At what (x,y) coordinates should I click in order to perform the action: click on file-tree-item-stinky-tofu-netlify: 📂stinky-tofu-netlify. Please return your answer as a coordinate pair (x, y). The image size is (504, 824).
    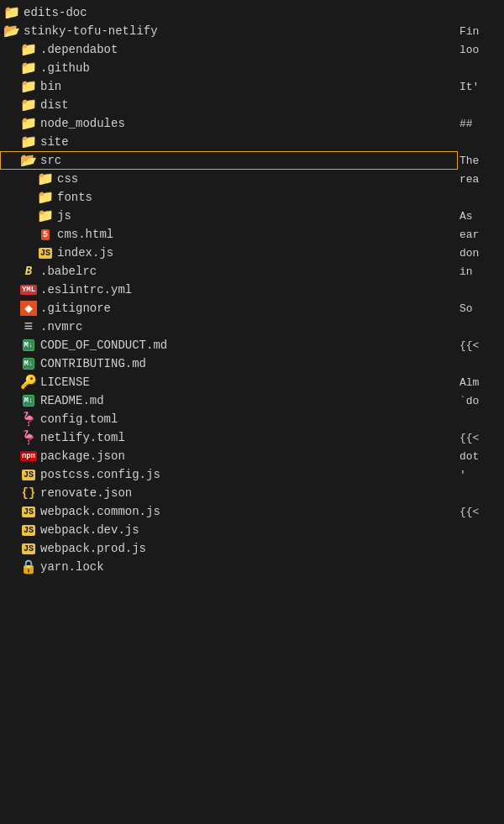
    Looking at the image, I should click on (228, 31).